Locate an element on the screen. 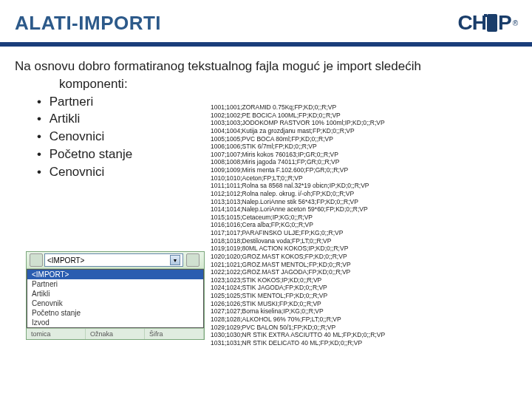 Image resolution: width=532 pixels, height=399 pixels. dropdown-option: Artikli is located at coordinates (115, 294).